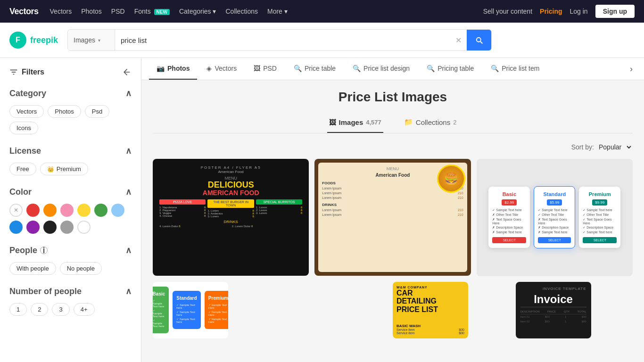  What do you see at coordinates (33, 210) in the screenshot?
I see `color-swatch-red` at bounding box center [33, 210].